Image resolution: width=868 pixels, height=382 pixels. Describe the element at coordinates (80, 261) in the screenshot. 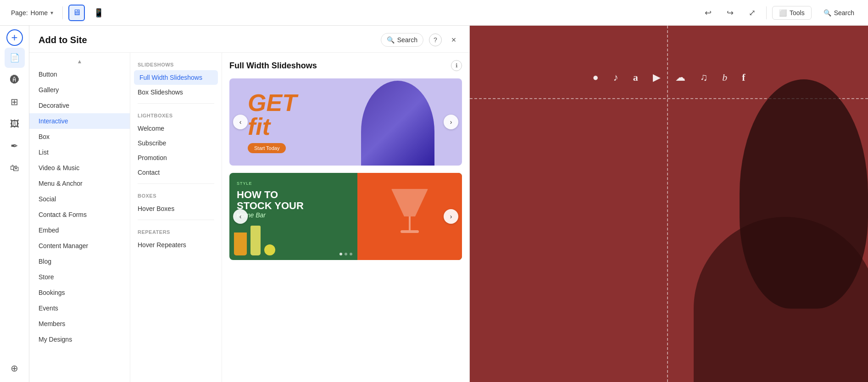

I see `category-item-blog: Blog` at that location.